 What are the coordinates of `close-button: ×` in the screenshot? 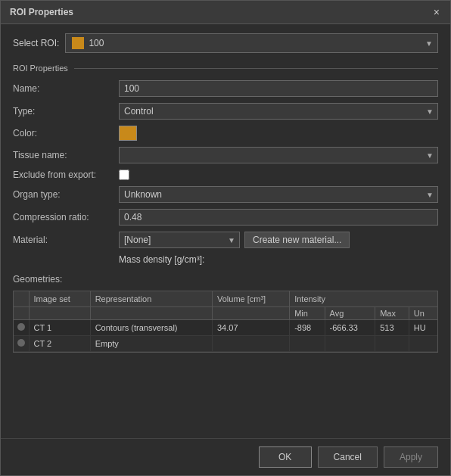 It's located at (437, 12).